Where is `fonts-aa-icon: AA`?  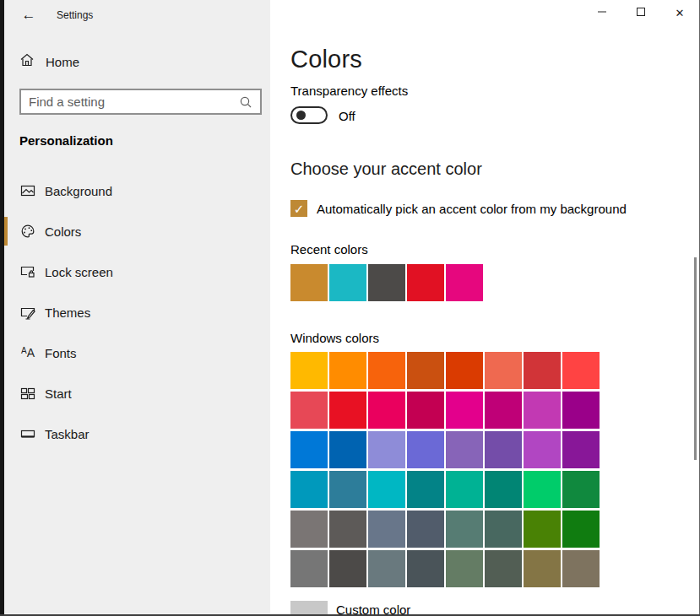 fonts-aa-icon: AA is located at coordinates (28, 353).